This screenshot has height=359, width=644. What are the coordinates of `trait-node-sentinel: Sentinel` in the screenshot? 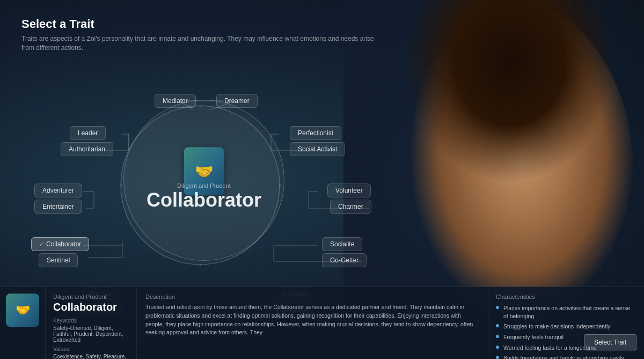 It's located at (58, 260).